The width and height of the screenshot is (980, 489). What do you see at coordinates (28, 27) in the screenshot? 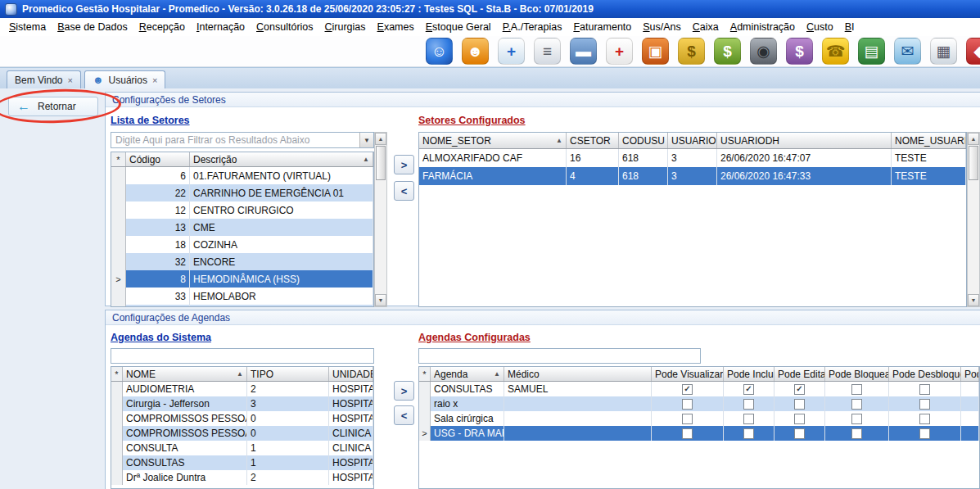
I see `menu-sistema: Sistema` at bounding box center [28, 27].